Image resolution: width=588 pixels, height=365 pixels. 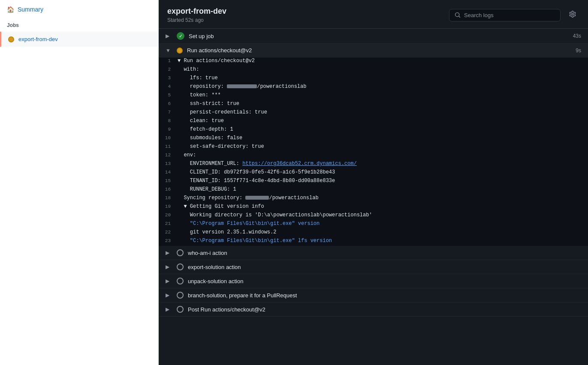 I want to click on log-line: 3 lfs: true, so click(x=373, y=79).